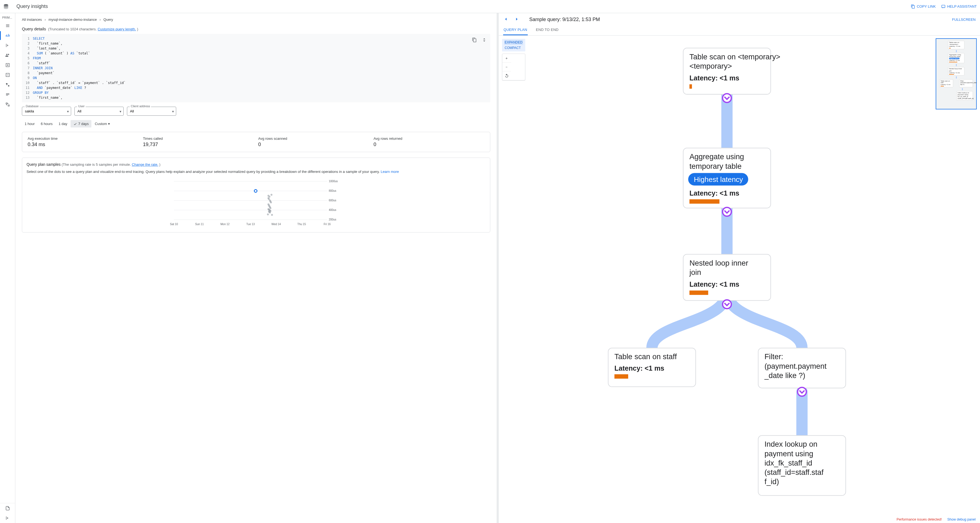  What do you see at coordinates (8, 18) in the screenshot?
I see `sidebar-section-label: PRIM...` at bounding box center [8, 18].